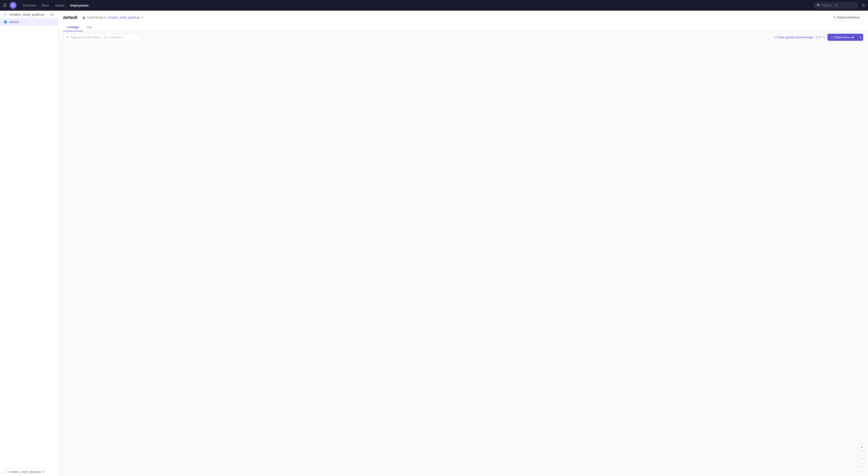  Describe the element at coordinates (776, 37) in the screenshot. I see `view-lineage-icon: ⬡` at that location.